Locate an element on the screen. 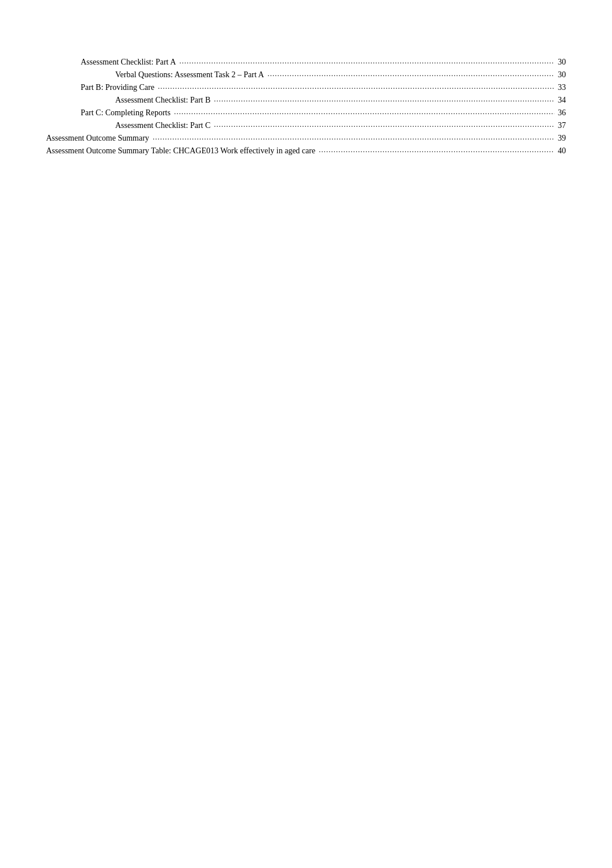 The height and width of the screenshot is (868, 612). toc-entry: Assessment Checklist: Part B34 is located at coordinates (306, 100).